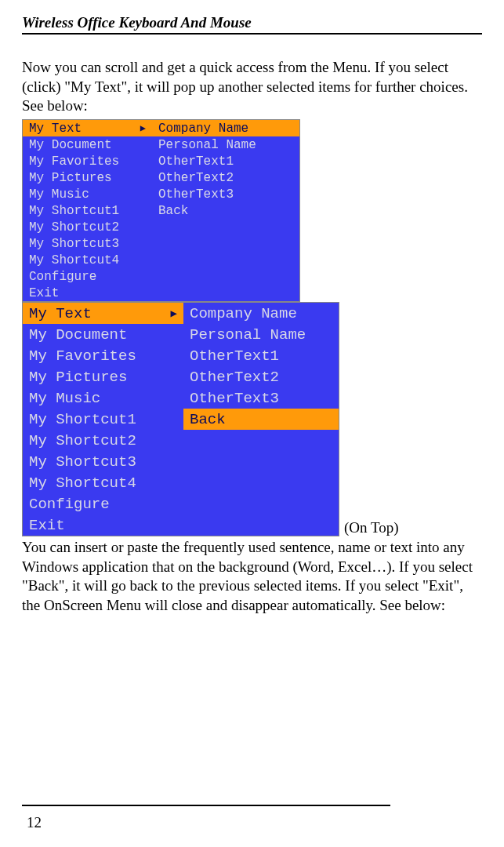  Describe the element at coordinates (252, 24) in the screenshot. I see `header: Wireless Office Keyboard And Mouse` at that location.